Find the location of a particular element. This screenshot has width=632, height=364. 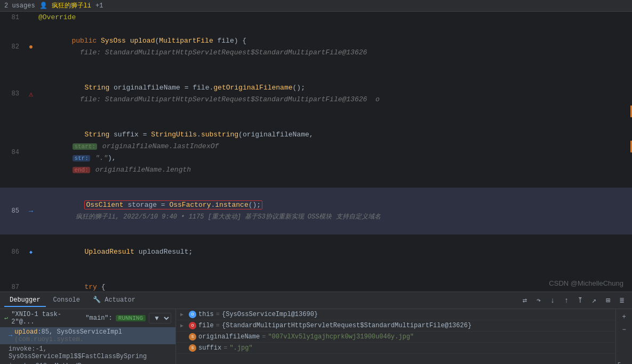

var-row-file: ▶ o file = {StandardMultipartHttpServlet… is located at coordinates (396, 326).